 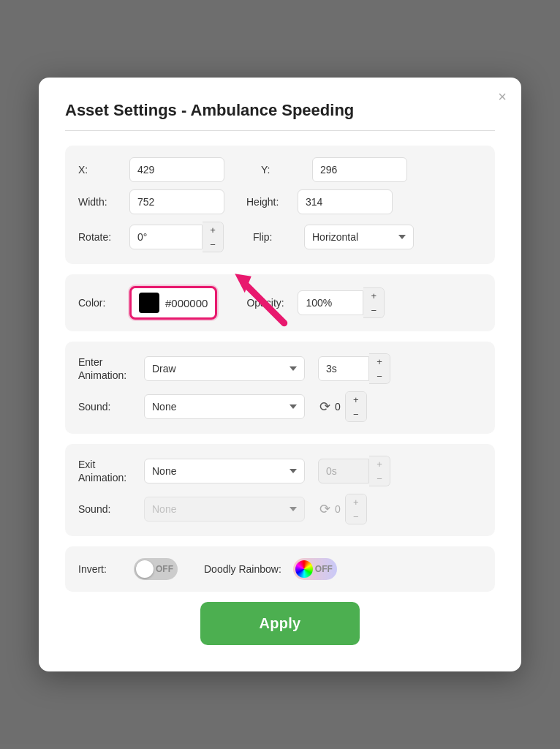 What do you see at coordinates (177, 202) in the screenshot?
I see `width-input` at bounding box center [177, 202].